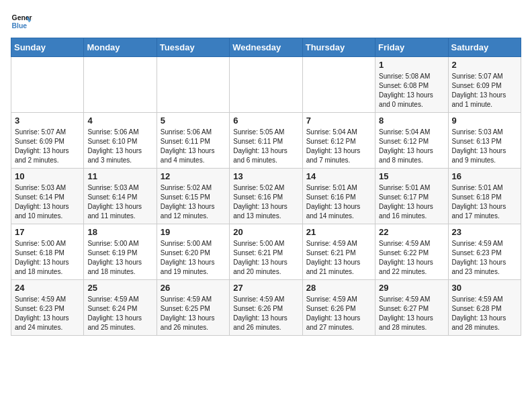  I want to click on day-cell: 18Sunrise: 5:00 AMSunset: 6:19 PMDayligh…, so click(120, 253).